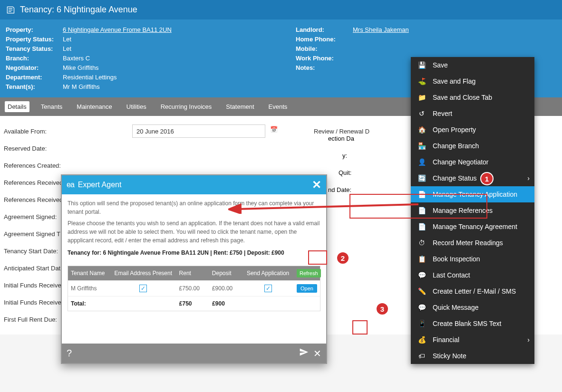 Image resolution: width=562 pixels, height=392 pixels. What do you see at coordinates (17, 106) in the screenshot?
I see `tab-details: Details` at bounding box center [17, 106].